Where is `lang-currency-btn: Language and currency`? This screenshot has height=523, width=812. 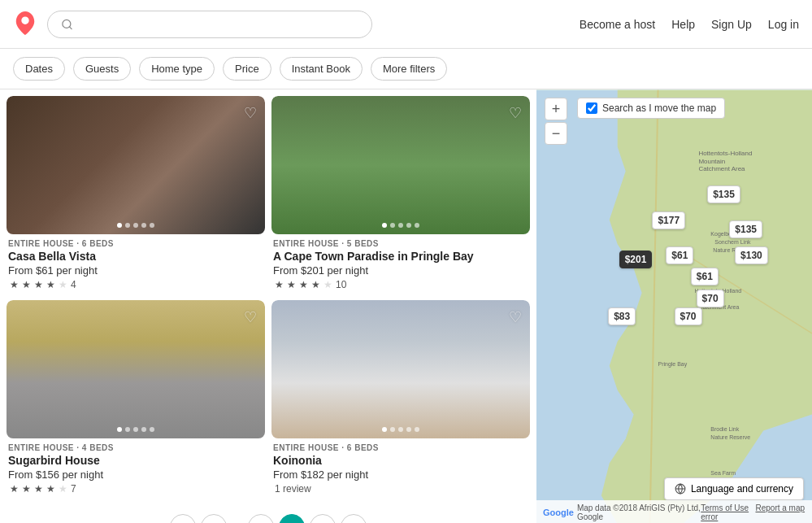
lang-currency-btn: Language and currency is located at coordinates (734, 489).